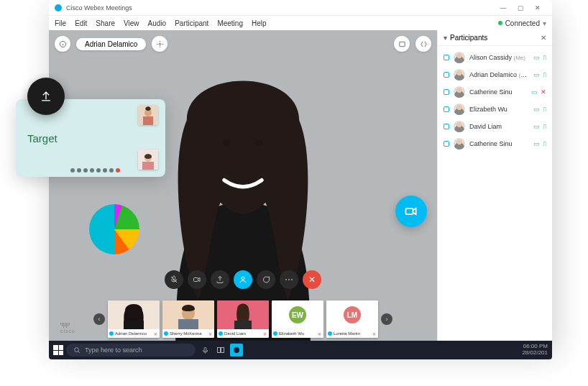  I want to click on upload-icon, so click(46, 96).